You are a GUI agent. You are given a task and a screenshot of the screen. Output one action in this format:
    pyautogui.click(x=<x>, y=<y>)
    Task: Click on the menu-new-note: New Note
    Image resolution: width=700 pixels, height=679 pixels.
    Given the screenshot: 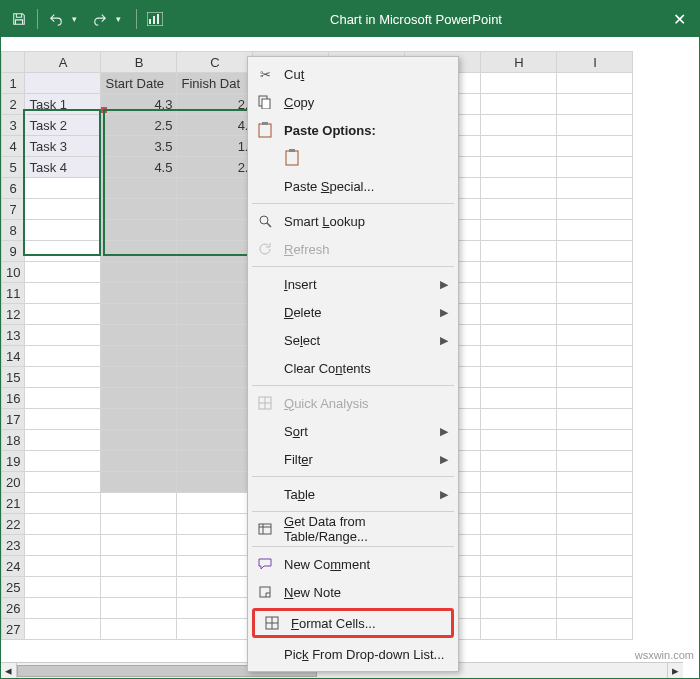 What is the action you would take?
    pyautogui.click(x=353, y=592)
    